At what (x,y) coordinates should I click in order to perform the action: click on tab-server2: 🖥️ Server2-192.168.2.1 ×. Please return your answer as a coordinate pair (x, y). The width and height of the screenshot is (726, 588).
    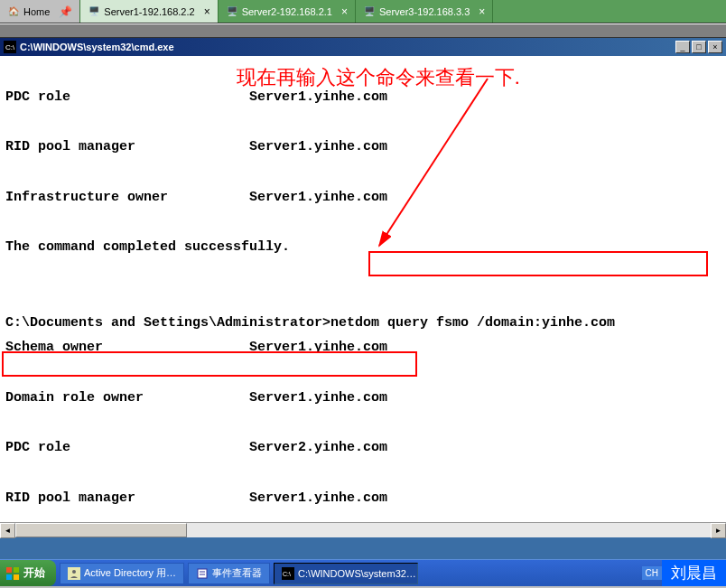
    Looking at the image, I should click on (287, 11).